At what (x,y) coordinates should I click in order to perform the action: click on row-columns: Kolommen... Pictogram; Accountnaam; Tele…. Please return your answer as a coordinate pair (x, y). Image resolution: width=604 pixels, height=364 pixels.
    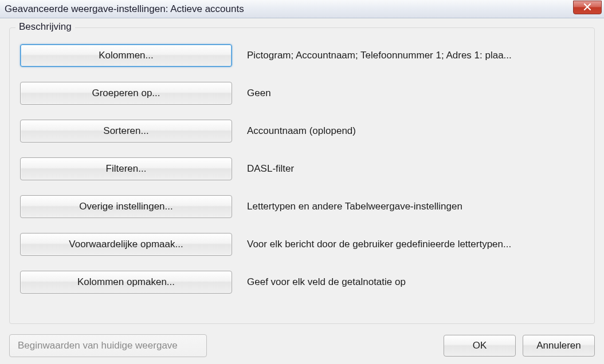
    Looking at the image, I should click on (302, 56).